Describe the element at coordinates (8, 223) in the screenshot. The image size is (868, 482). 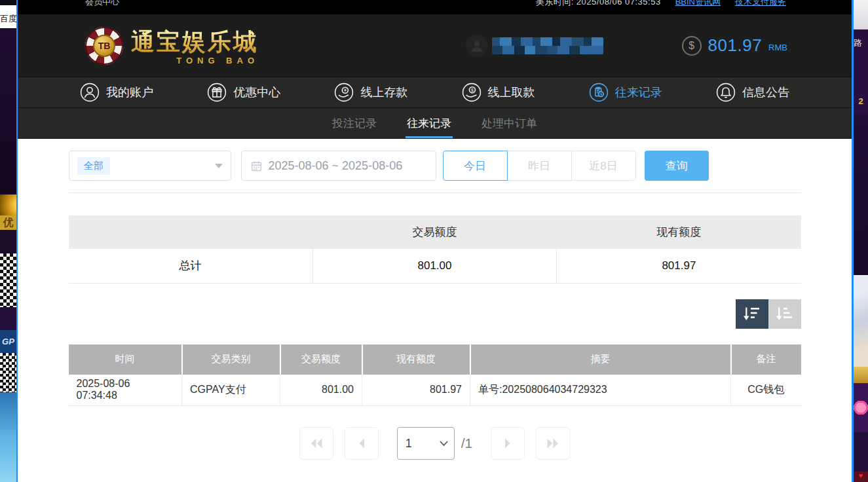
I see `you-label: 优` at that location.